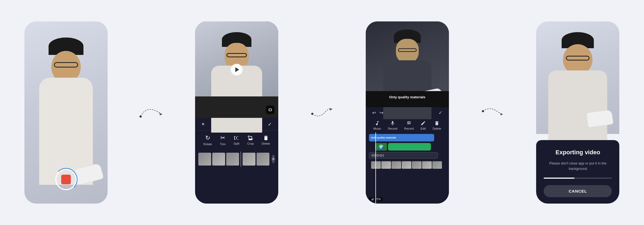  What do you see at coordinates (203, 124) in the screenshot?
I see `close-button: ×` at bounding box center [203, 124].